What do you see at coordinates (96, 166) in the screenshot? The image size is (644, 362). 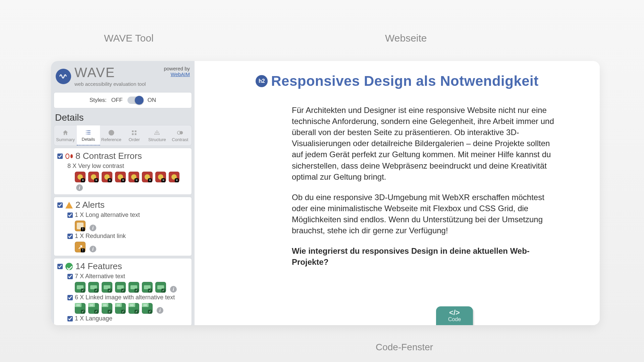 I see `contrast-subline-text: 8 X Very low contrast` at bounding box center [96, 166].